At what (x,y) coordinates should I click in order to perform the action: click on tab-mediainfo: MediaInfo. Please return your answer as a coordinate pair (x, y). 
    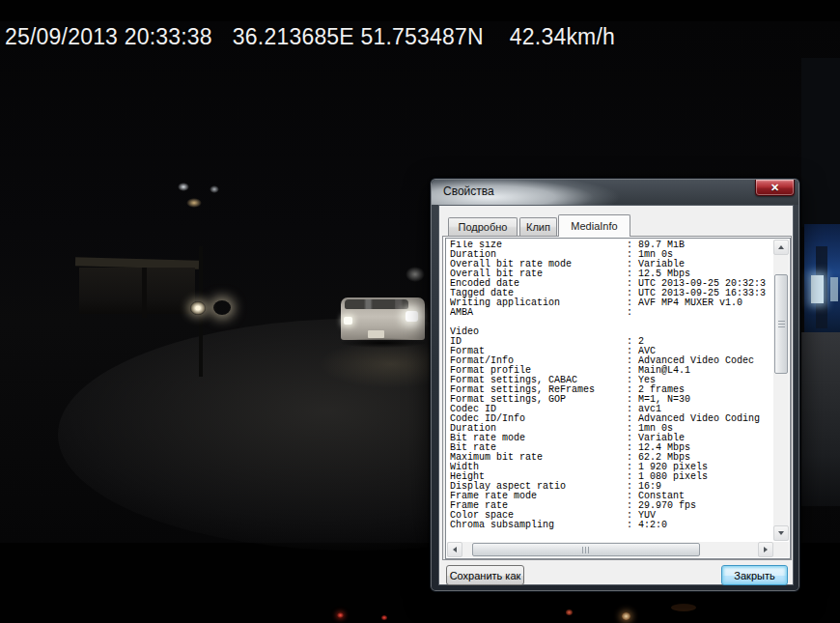
    Looking at the image, I should click on (595, 226).